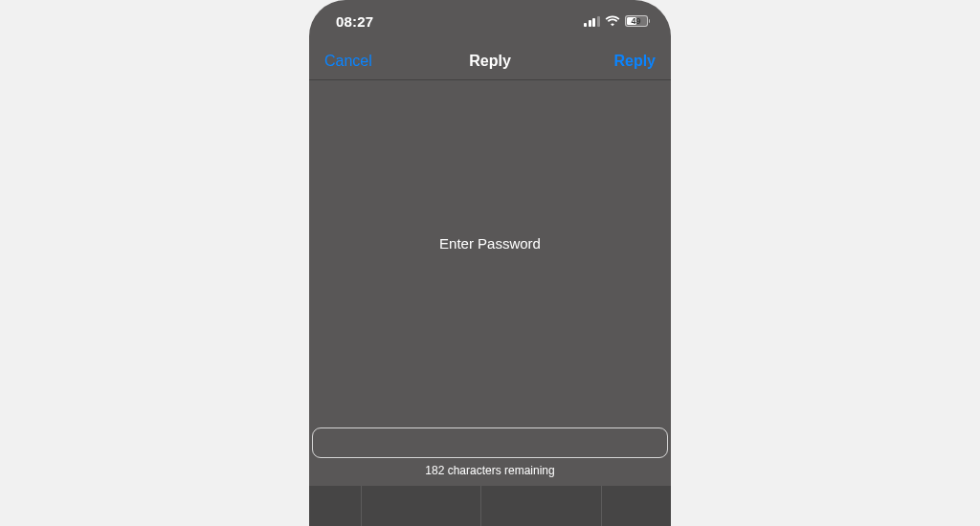  I want to click on cellular-signal-icon, so click(591, 21).